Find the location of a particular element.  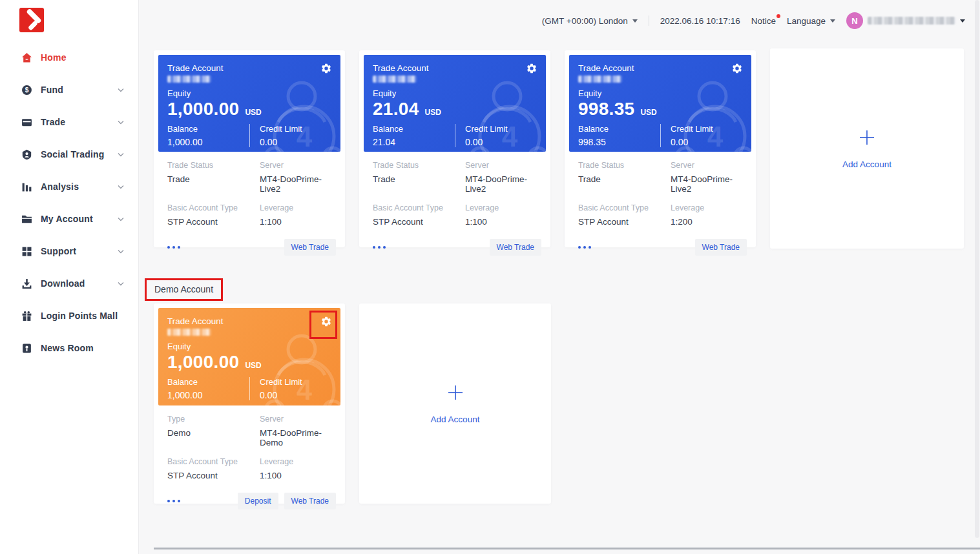

account-card-header: Trade Account 4 Equity 1,000.00 USD Bal is located at coordinates (249, 356).